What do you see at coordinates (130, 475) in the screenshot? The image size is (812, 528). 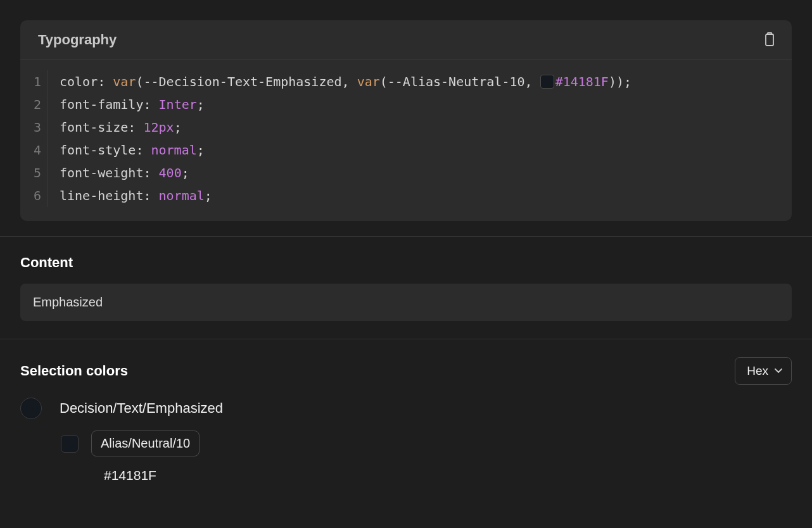 I see `color-hex-value: #14181F` at bounding box center [130, 475].